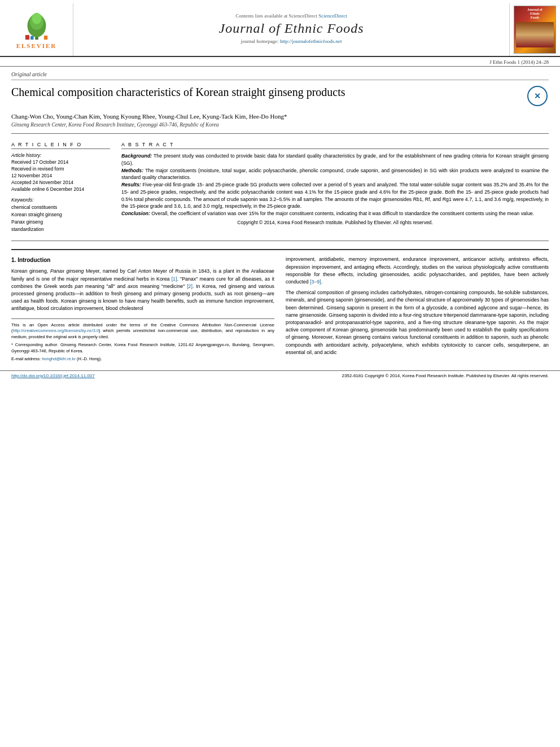 The height and width of the screenshot is (747, 560). What do you see at coordinates (59, 359) in the screenshot?
I see `email-link: honghd@kfri.re.kr` at bounding box center [59, 359].